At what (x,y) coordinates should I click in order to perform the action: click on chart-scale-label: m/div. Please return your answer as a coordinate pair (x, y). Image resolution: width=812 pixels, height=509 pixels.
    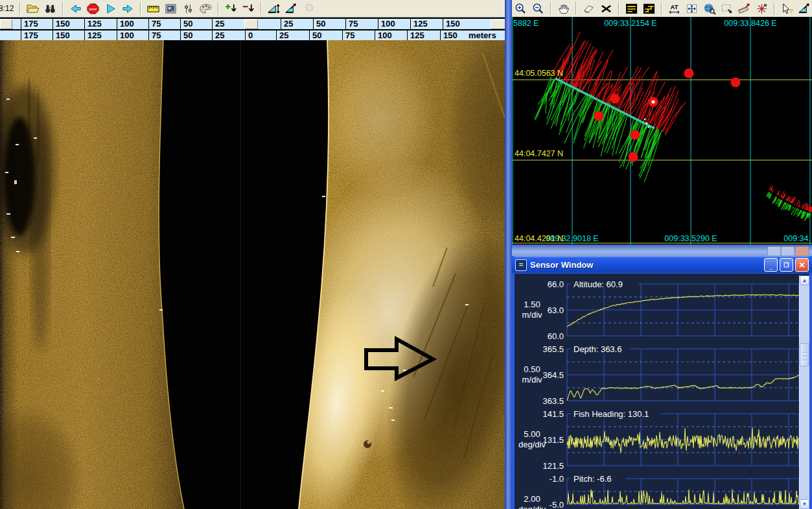
    Looking at the image, I should click on (532, 315).